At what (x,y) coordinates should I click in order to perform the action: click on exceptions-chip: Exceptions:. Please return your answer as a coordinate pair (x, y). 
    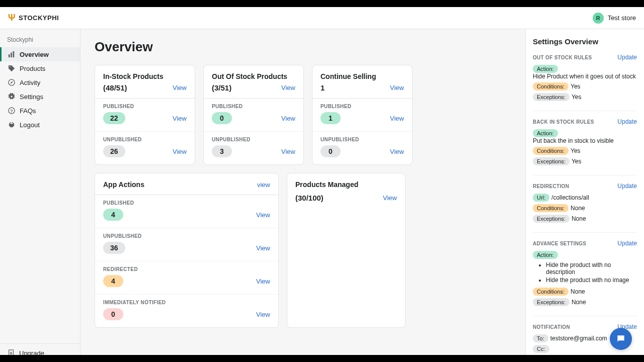
    Looking at the image, I should click on (551, 302).